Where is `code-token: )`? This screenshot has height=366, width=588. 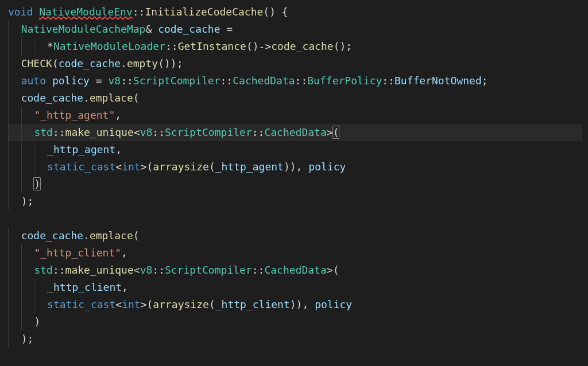 code-token: ) is located at coordinates (37, 184).